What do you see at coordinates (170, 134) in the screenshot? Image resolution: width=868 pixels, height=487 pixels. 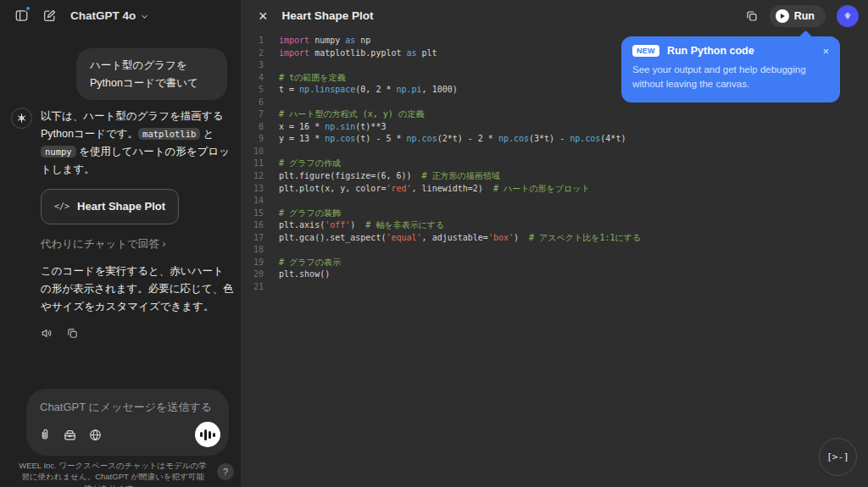 I see `inline-code-chip: matplotlib` at bounding box center [170, 134].